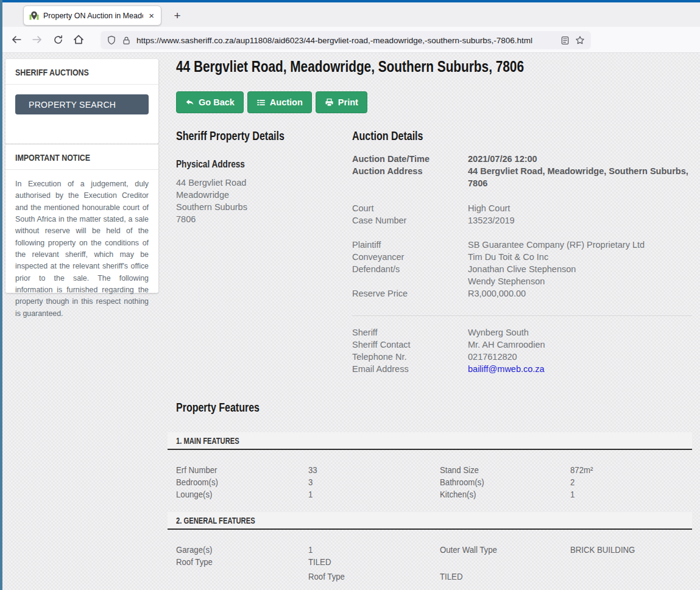 The image size is (700, 590). What do you see at coordinates (631, 550) in the screenshot?
I see `feature-value: BRICK BUILDING` at bounding box center [631, 550].